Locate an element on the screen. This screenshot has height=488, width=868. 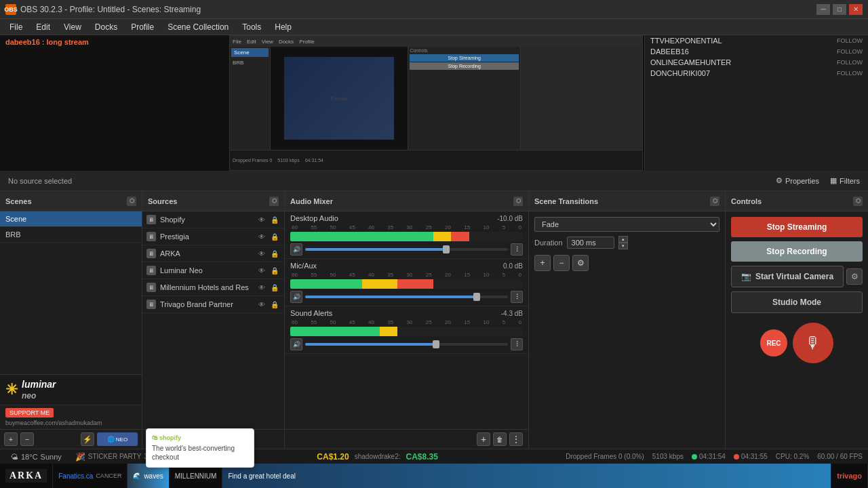
scene-extra-button: 🌐NEO is located at coordinates (117, 439).